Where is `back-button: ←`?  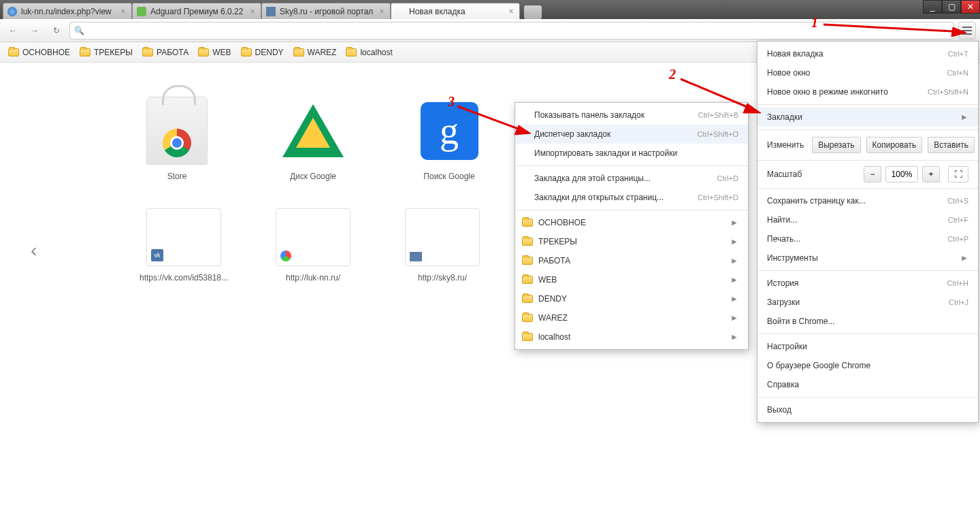 back-button: ← is located at coordinates (13, 31).